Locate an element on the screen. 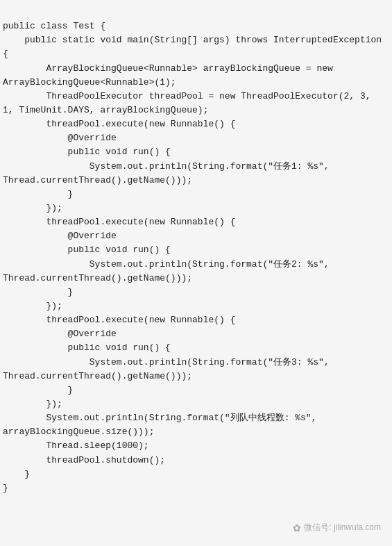 The image size is (392, 546). code-line: ArrayBlockingQueue<Runnable> arrayBlocki… is located at coordinates (196, 69).